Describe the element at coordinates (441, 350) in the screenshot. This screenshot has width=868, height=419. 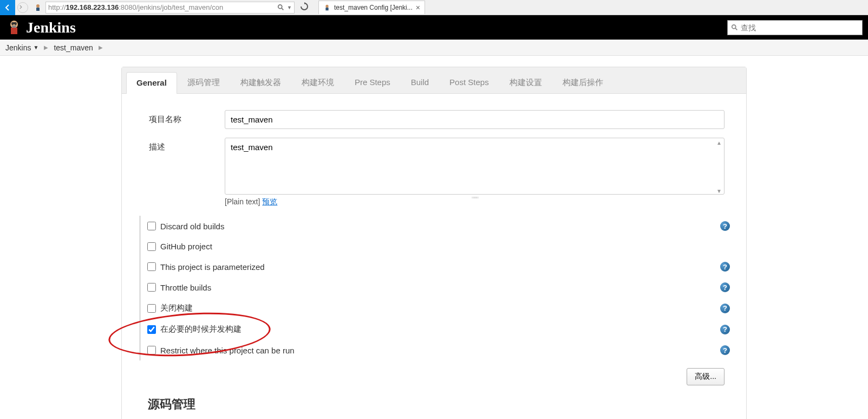
I see `option-restrict-node: Restrict where this project can be run ?` at that location.